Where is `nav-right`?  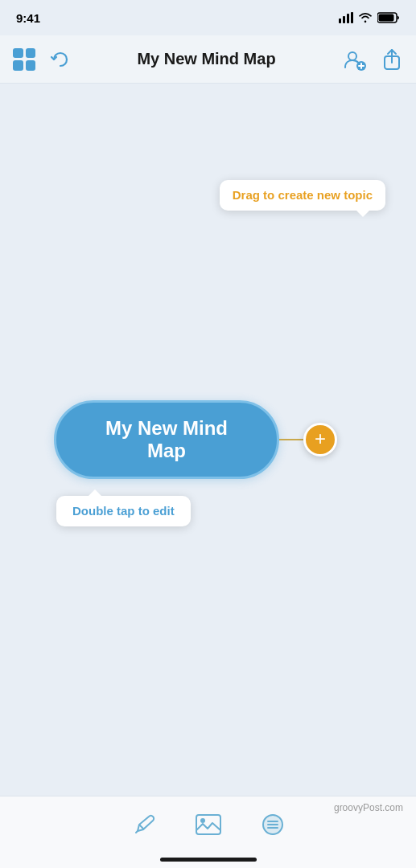 nav-right is located at coordinates (373, 59).